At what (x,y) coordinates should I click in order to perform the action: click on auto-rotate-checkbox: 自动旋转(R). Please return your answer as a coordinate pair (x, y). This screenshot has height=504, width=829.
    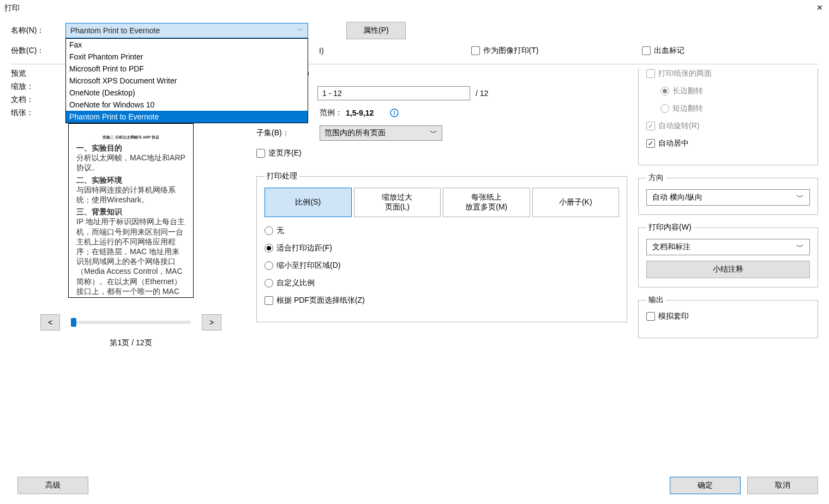
    Looking at the image, I should click on (728, 126).